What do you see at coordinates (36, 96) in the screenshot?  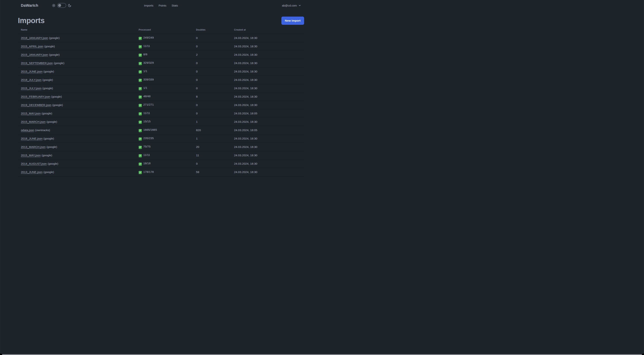 I see `import-file-link: 2015_FEBRUARY.json` at bounding box center [36, 96].